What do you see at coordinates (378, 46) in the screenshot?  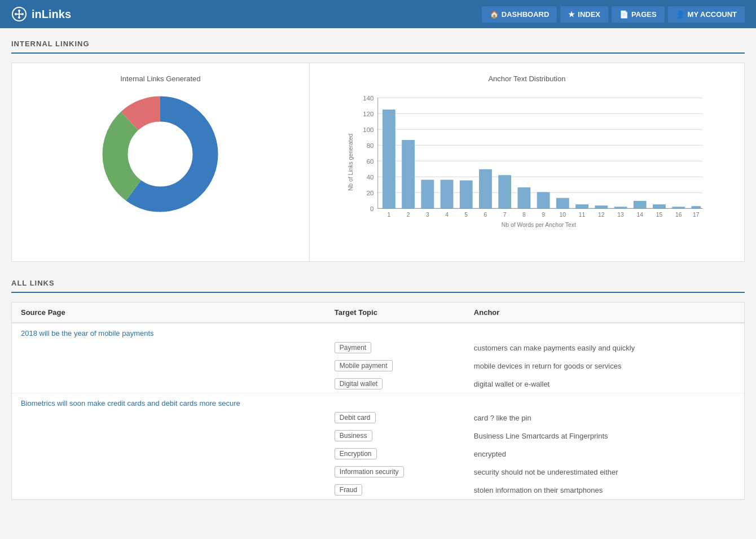 I see `internal-linking-title: INTERNAL LINKING` at bounding box center [378, 46].